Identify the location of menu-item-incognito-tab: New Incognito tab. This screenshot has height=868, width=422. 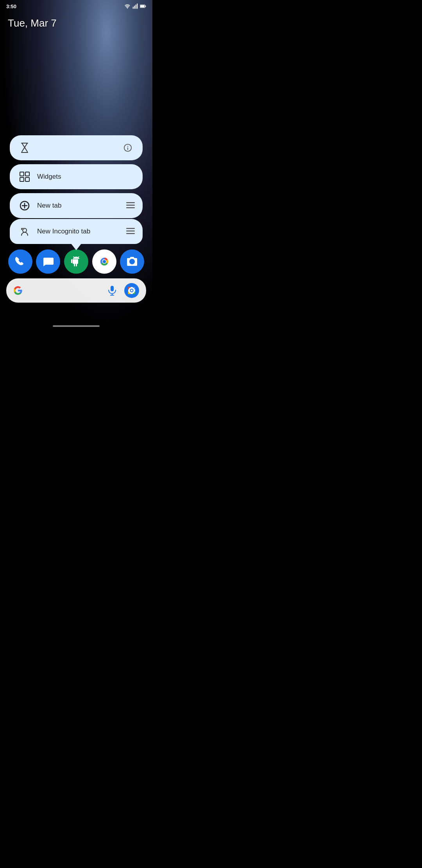
(76, 231).